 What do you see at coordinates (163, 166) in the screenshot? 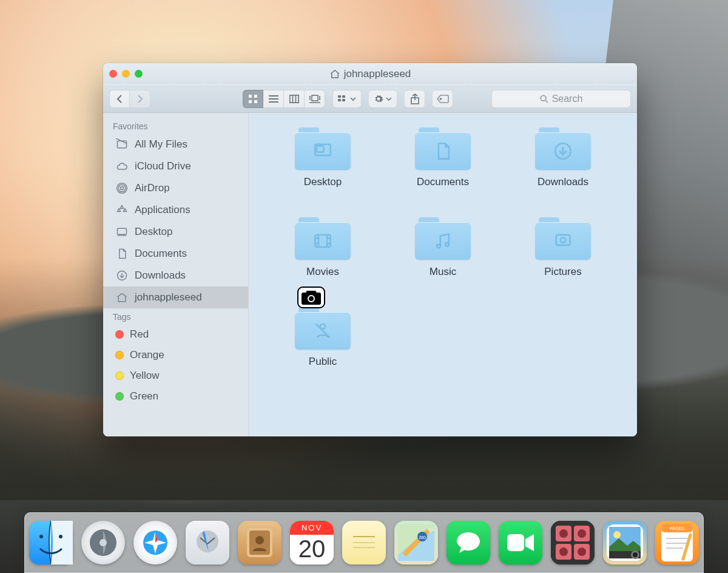
I see `sidebar-item-label: iCloud Drive` at bounding box center [163, 166].